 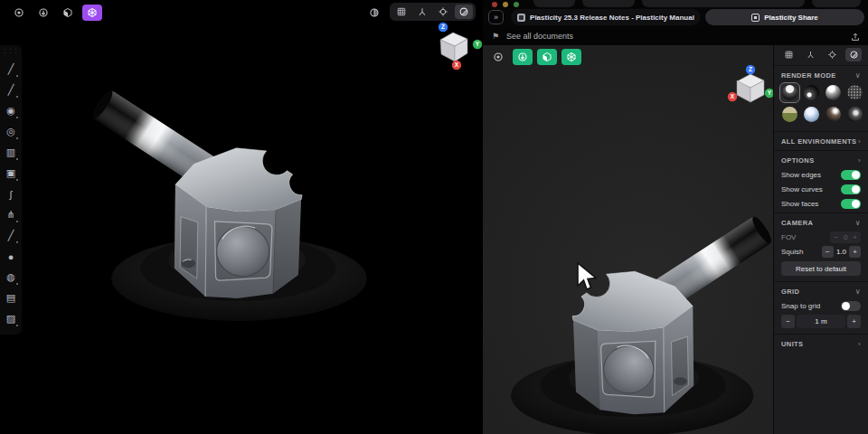 What do you see at coordinates (821, 344) in the screenshot?
I see `units-header: UNITS ›` at bounding box center [821, 344].